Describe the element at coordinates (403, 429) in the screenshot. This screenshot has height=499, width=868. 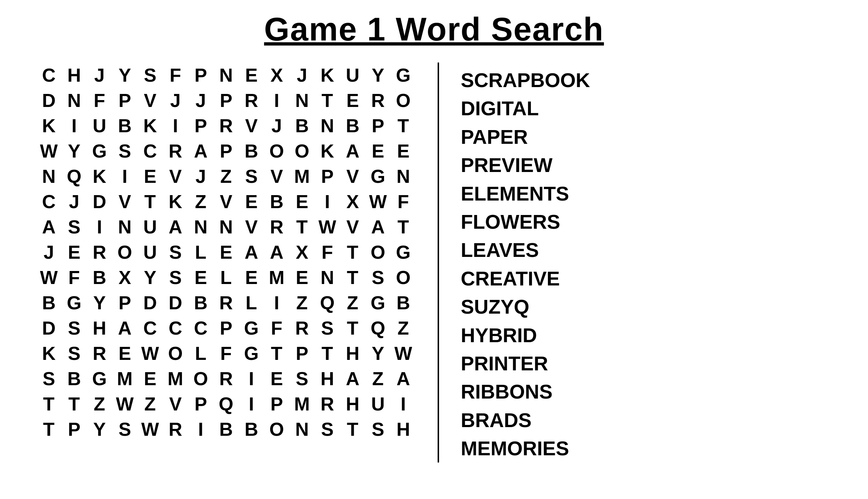
I see `grid-cell: H` at that location.